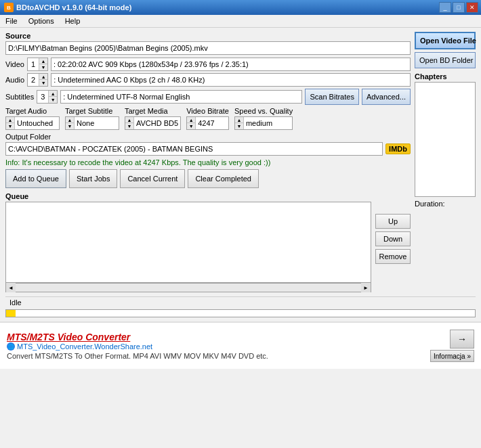 The image size is (481, 448). Describe the element at coordinates (224, 179) in the screenshot. I see `clear-completed-button: Clear Completed` at that location.